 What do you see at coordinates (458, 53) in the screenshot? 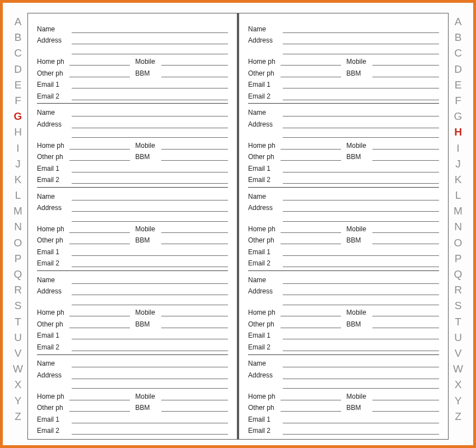
I see `index-letter-c: C` at bounding box center [458, 53].